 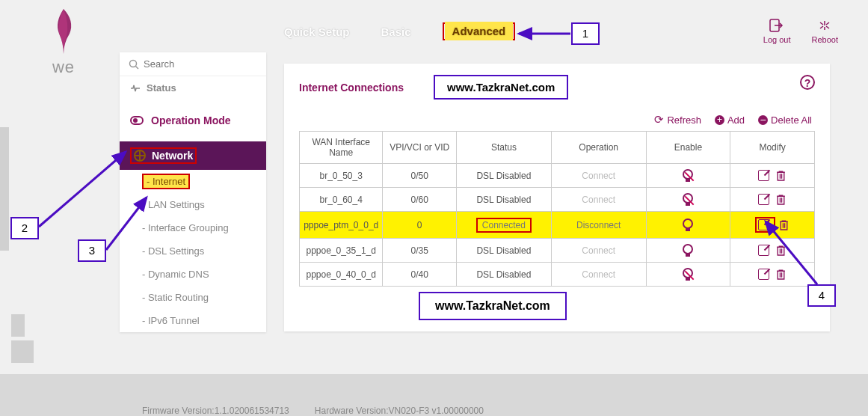 I want to click on status-label: Status, so click(x=161, y=88).